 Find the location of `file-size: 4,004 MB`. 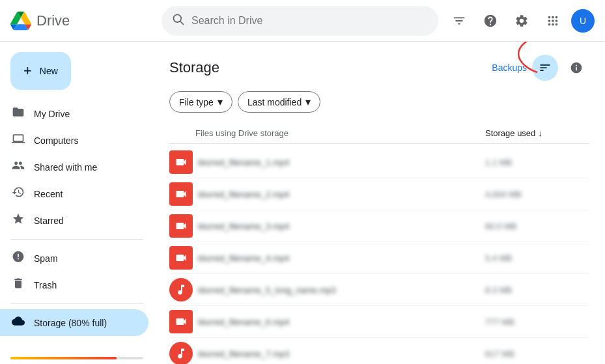

file-size: 4,004 MB is located at coordinates (537, 194).